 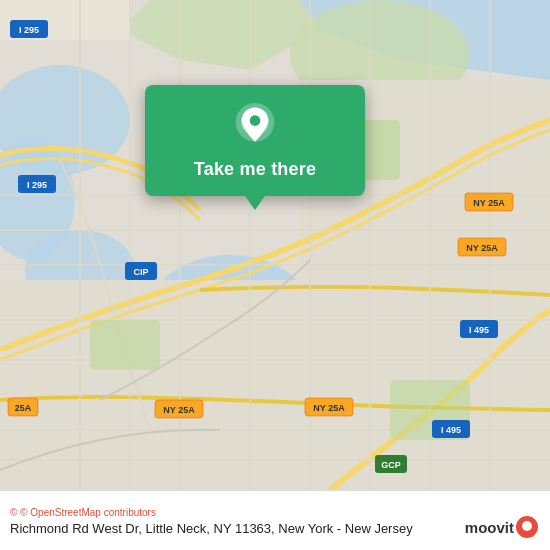 I want to click on take-me-there-button: Take me there, so click(x=255, y=170).